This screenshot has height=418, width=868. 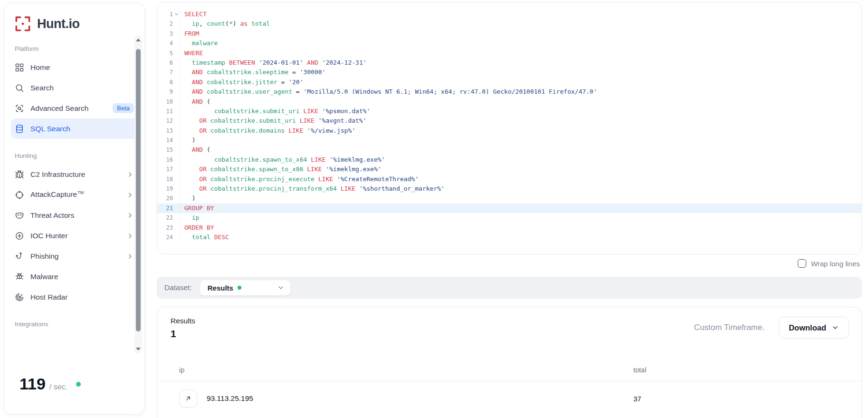 What do you see at coordinates (814, 328) in the screenshot?
I see `download-button: Download` at bounding box center [814, 328].